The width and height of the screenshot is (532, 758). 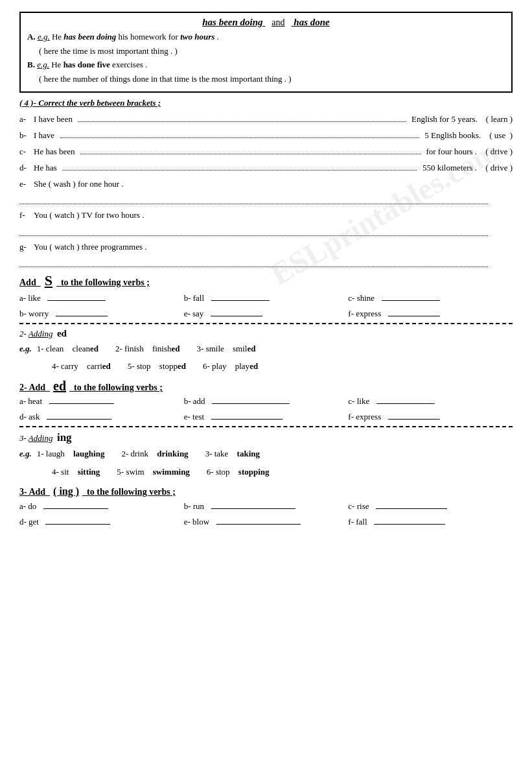 I want to click on blank-heat, so click(x=82, y=403).